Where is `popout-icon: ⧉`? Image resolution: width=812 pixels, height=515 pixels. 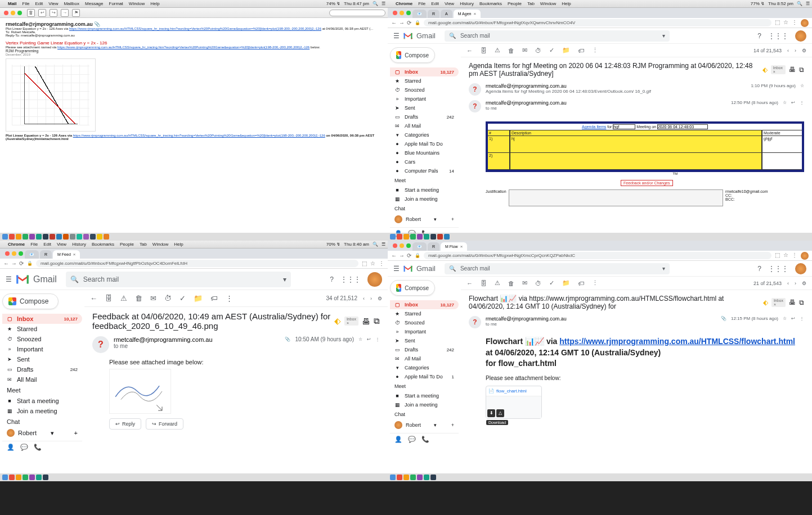
popout-icon: ⧉ is located at coordinates (377, 321).